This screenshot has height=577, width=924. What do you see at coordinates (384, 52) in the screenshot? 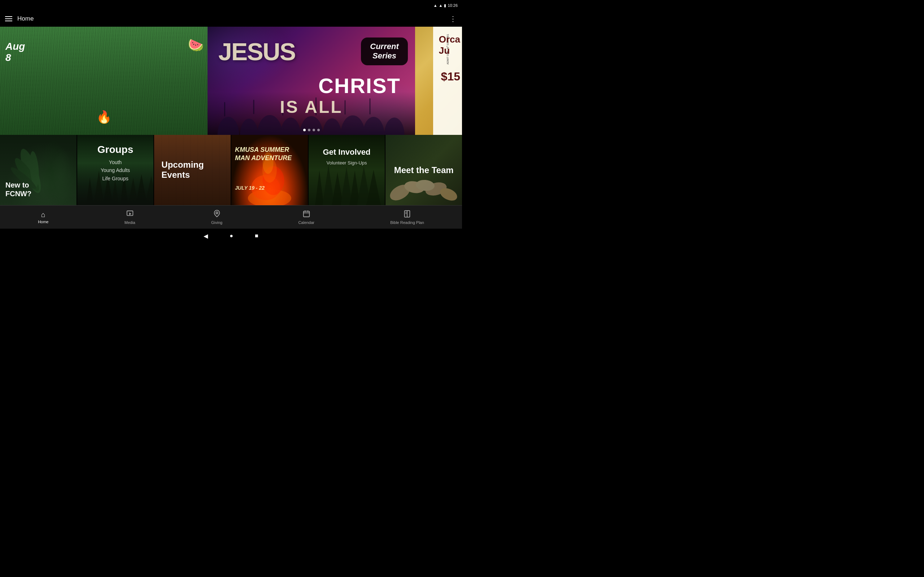
I see `current-series-label: Current Series` at bounding box center [384, 52].